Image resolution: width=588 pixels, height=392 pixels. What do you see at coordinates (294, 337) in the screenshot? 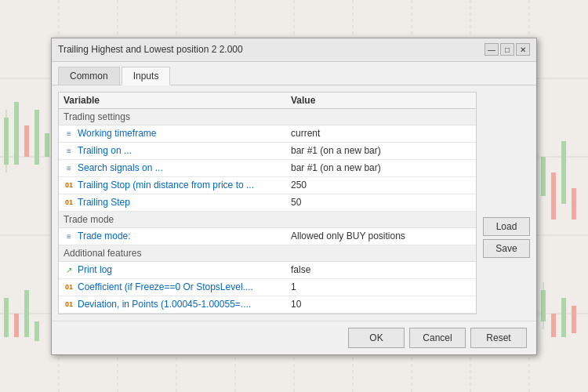
I see `dialog-footer: OK Cancel Reset` at bounding box center [294, 337].